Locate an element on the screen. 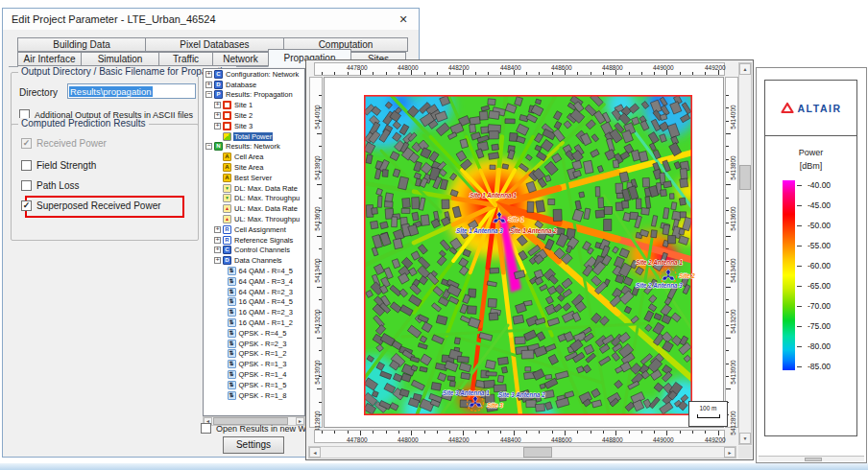 The width and height of the screenshot is (868, 470). open-results-checkbox-box is located at coordinates (205, 428).